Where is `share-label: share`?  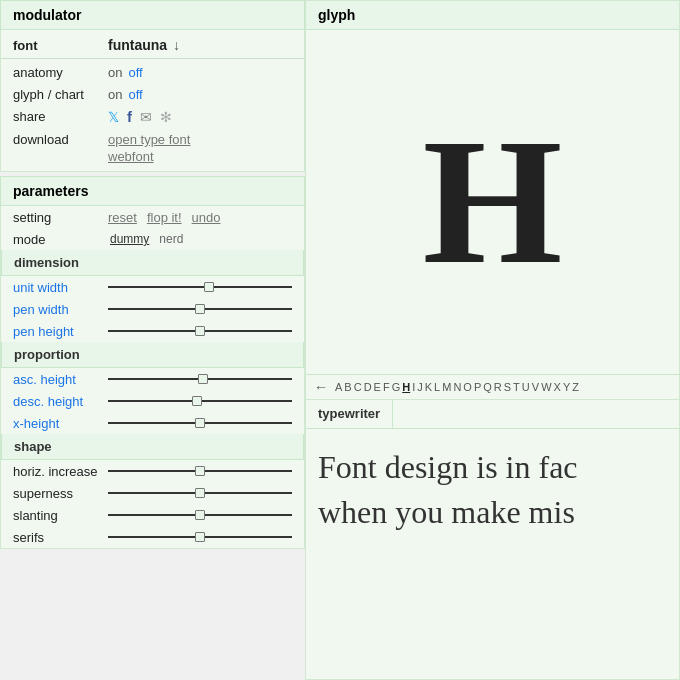 share-label: share is located at coordinates (60, 116).